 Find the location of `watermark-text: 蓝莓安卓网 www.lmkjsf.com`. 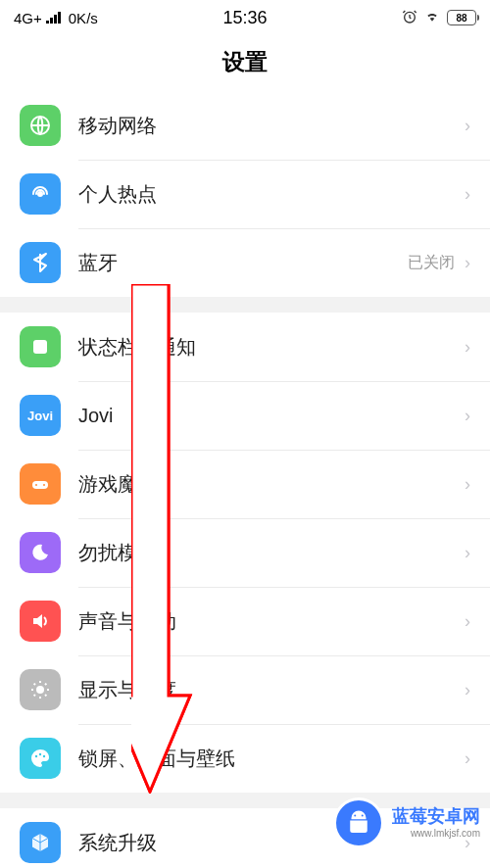

watermark-text: 蓝莓安卓网 www.lmkjsf.com is located at coordinates (436, 823).